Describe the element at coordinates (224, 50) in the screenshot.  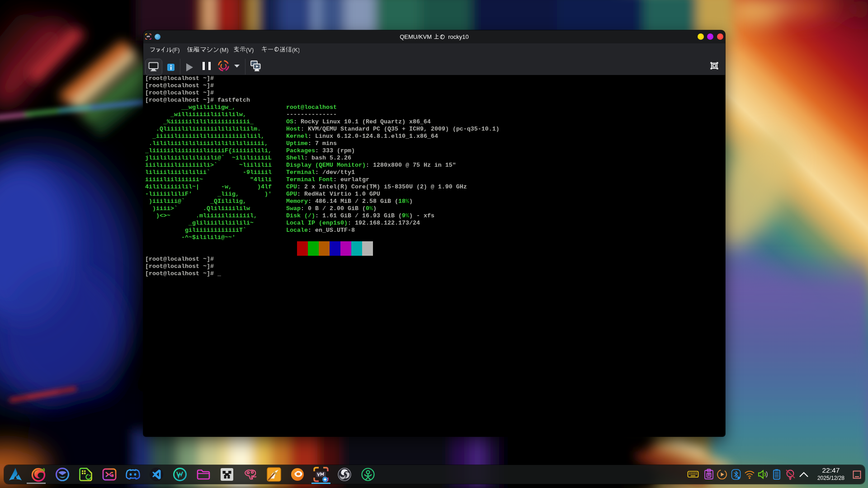
I see `svg-text: (M)` at that location.